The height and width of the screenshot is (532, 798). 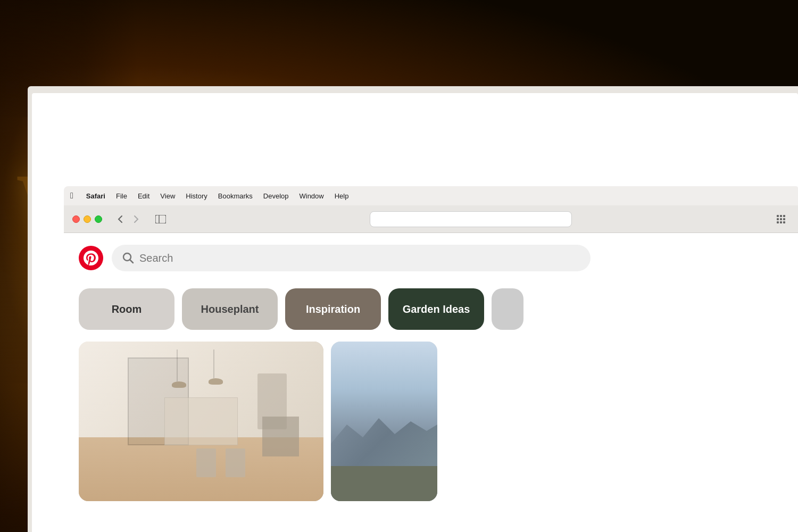 I want to click on menu-window: Window, so click(x=311, y=196).